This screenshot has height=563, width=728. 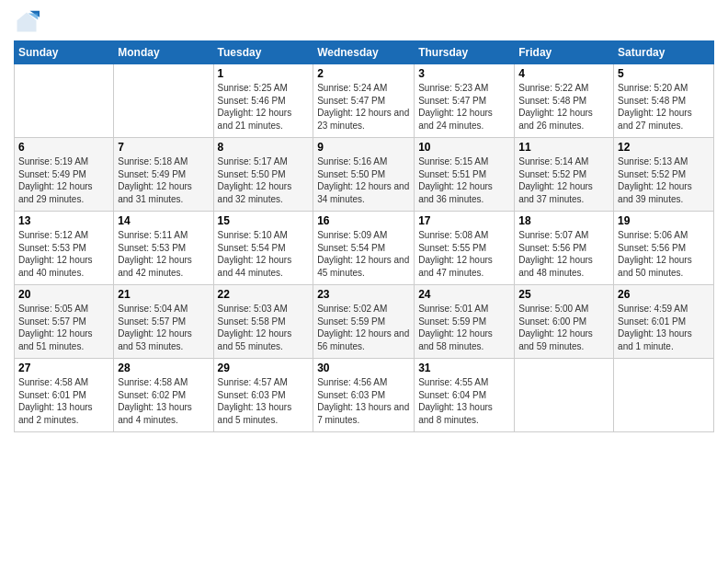 What do you see at coordinates (564, 53) in the screenshot?
I see `weekday-header-friday: Friday` at bounding box center [564, 53].